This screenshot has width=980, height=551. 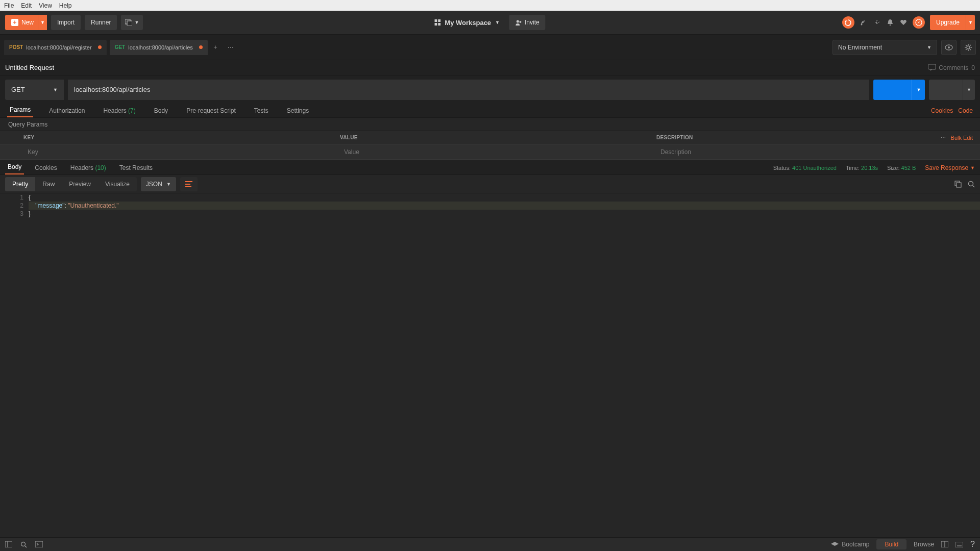 What do you see at coordinates (59, 47) in the screenshot?
I see `tab-label: localhost:8000/api/register` at bounding box center [59, 47].